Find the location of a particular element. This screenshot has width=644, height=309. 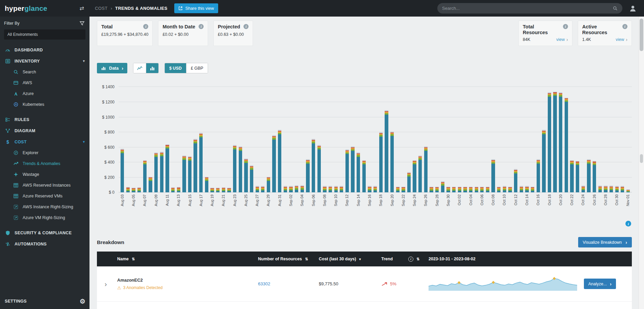

sidebar-item-azure: Azure is located at coordinates (45, 94).